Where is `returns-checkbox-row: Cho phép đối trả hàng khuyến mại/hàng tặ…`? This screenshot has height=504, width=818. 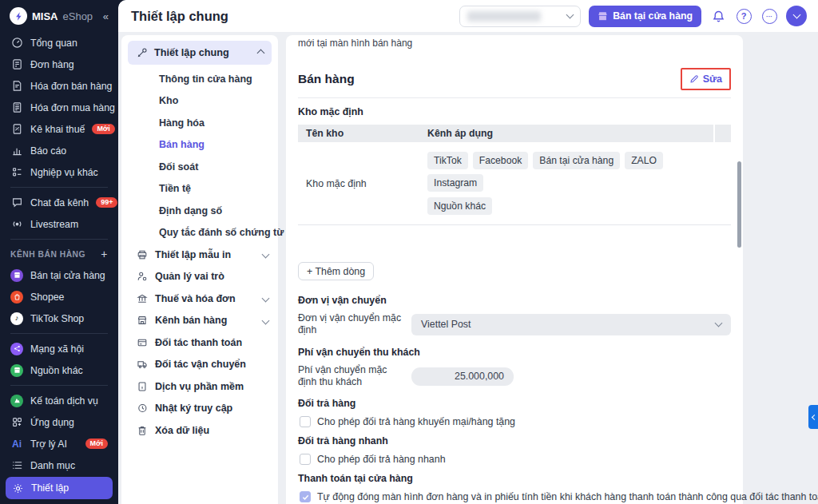 returns-checkbox-row: Cho phép đối trả hàng khuyến mại/hàng tặ… is located at coordinates (515, 422).